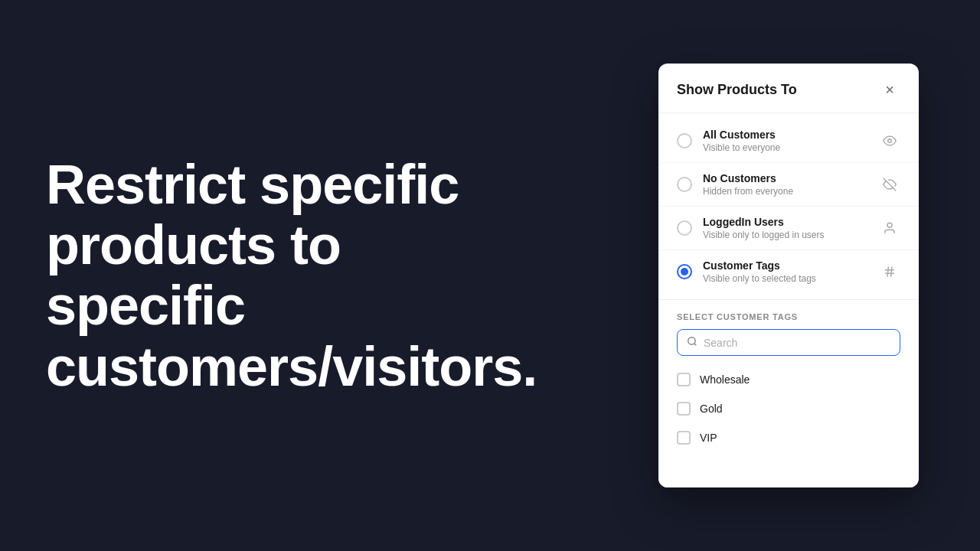  I want to click on close-button: ×, so click(890, 90).